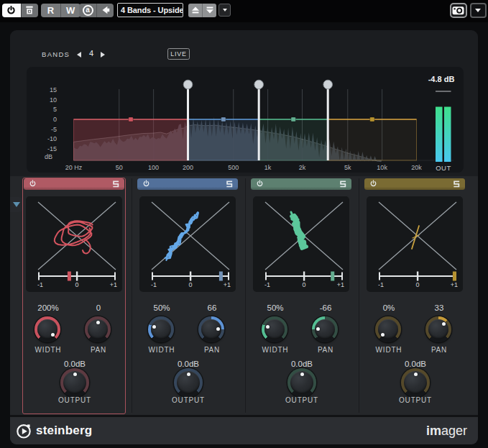 Image resolution: width=488 pixels, height=448 pixels. Describe the element at coordinates (178, 54) in the screenshot. I see `live-button: LIVE` at that location.